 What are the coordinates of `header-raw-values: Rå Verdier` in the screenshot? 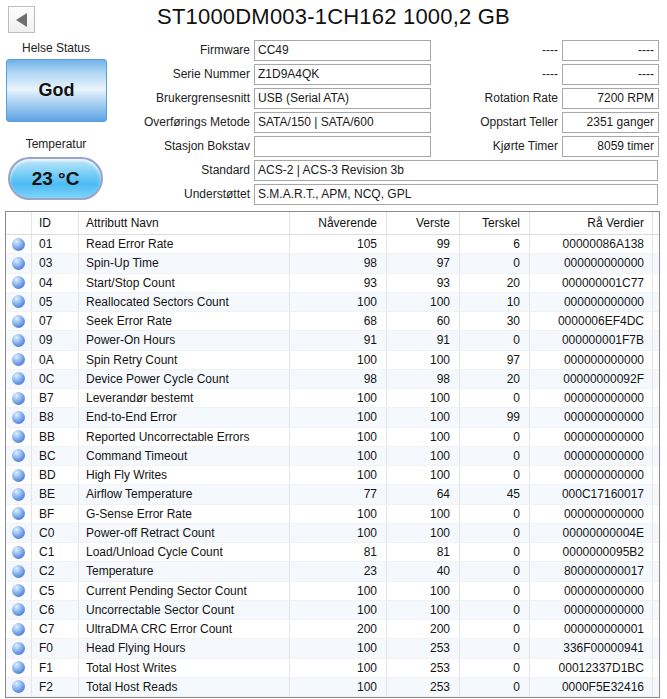 It's located at (592, 223).